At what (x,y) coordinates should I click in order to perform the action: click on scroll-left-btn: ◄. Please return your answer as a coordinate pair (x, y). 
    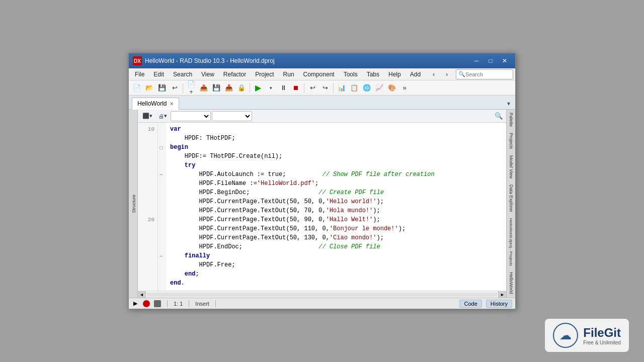
    Looking at the image, I should click on (142, 295).